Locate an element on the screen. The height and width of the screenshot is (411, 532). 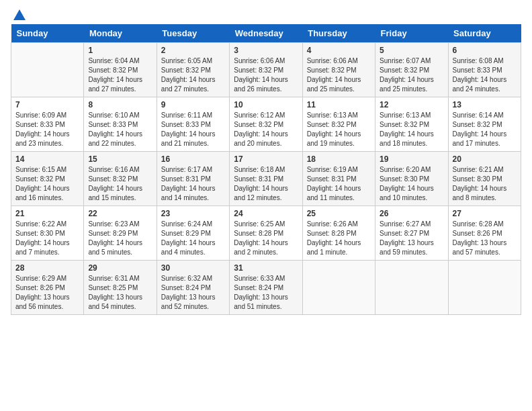
day-sun-info: Sunrise: 6:17 AMSunset: 8:31 PMDaylight:… is located at coordinates (193, 184).